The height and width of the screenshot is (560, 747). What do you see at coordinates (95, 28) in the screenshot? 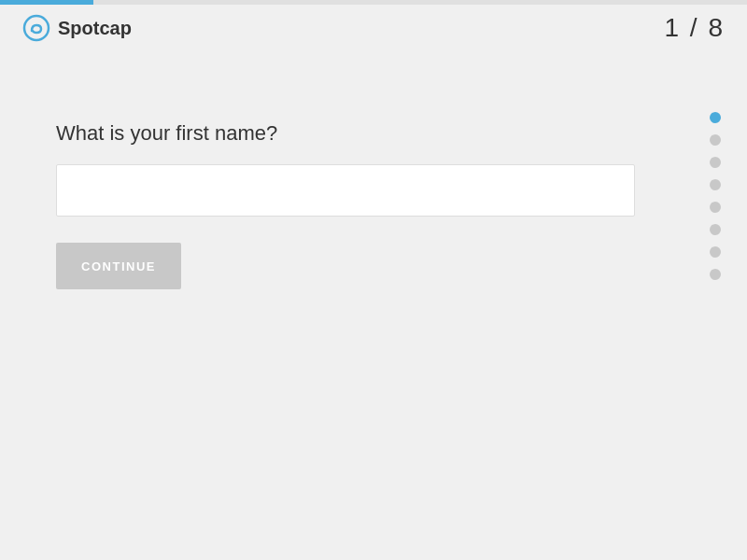
I see `logo-text: Spotcap` at bounding box center [95, 28].